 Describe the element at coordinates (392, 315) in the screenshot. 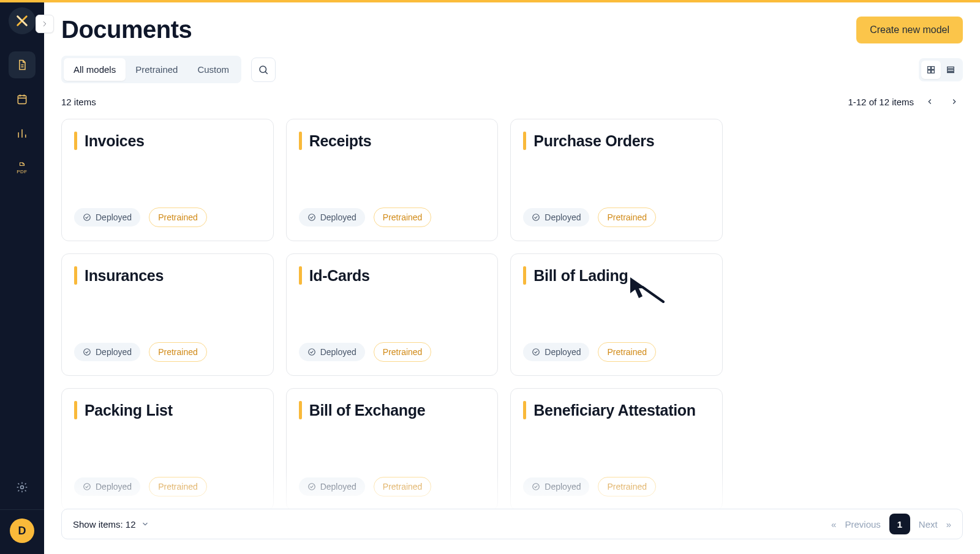

I see `model-card: Id-Cards Deployed Pretrained` at that location.